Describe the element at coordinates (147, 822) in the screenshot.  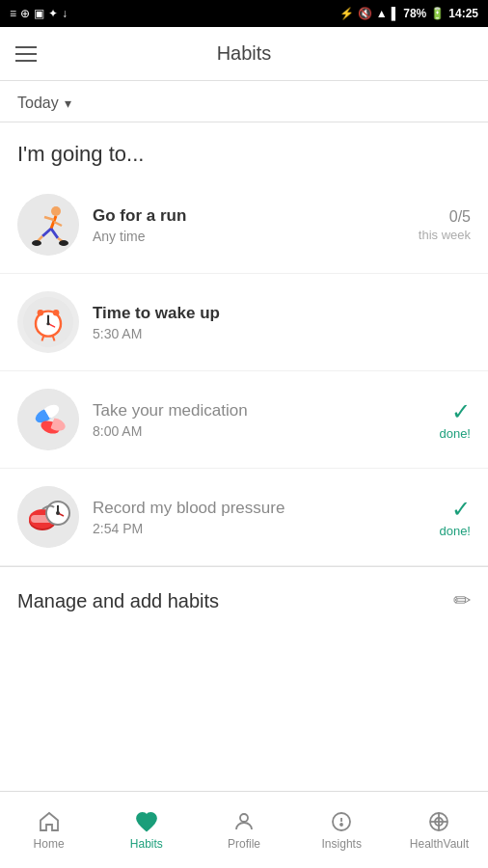
I see `habits-icon` at that location.